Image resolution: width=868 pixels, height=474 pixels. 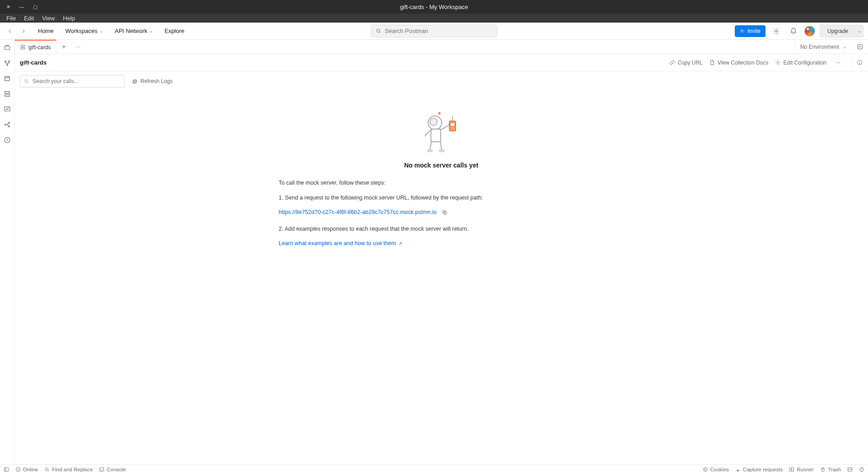 I want to click on upgrade-dropdown: ⌄, so click(x=859, y=31).